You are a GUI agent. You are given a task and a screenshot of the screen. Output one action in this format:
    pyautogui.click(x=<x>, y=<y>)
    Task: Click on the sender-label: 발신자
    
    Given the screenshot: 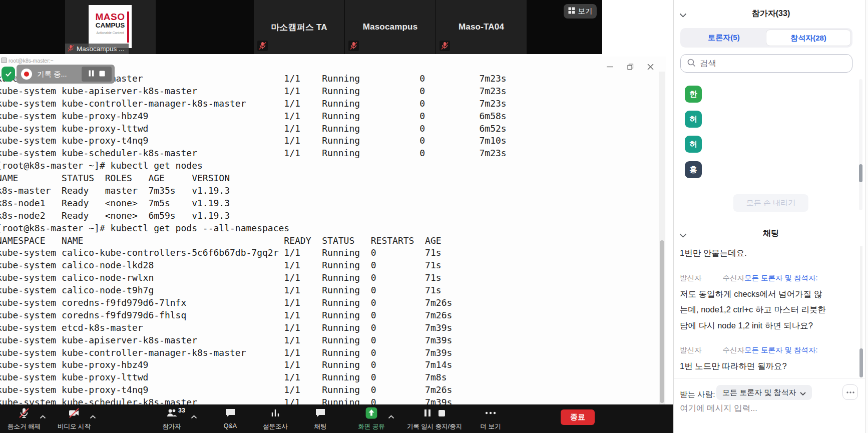 What is the action you would take?
    pyautogui.click(x=691, y=278)
    